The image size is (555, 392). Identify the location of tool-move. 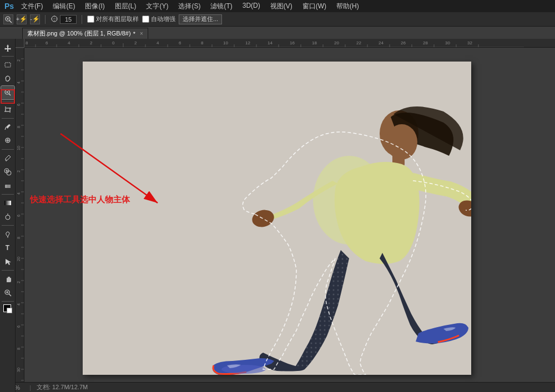
(8, 48).